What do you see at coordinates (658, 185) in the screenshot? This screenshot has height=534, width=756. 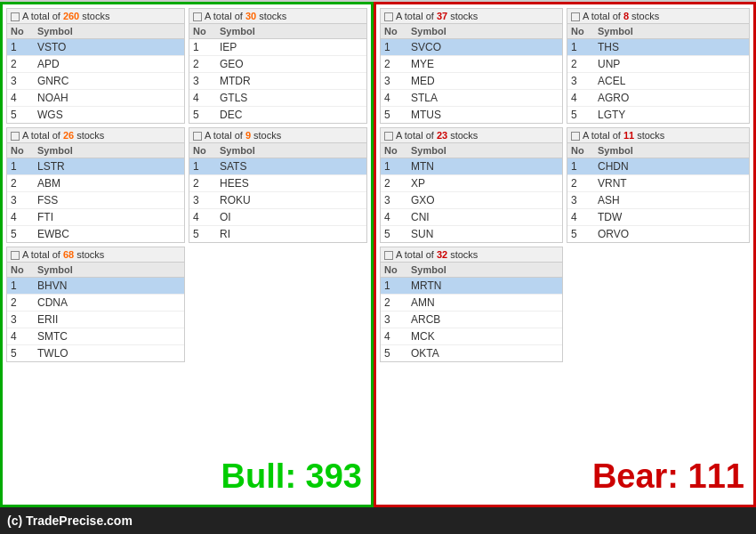 I see `stock-table: A total of 11 stocksNoSymbol1CHDN2VRNT3A…` at bounding box center [658, 185].